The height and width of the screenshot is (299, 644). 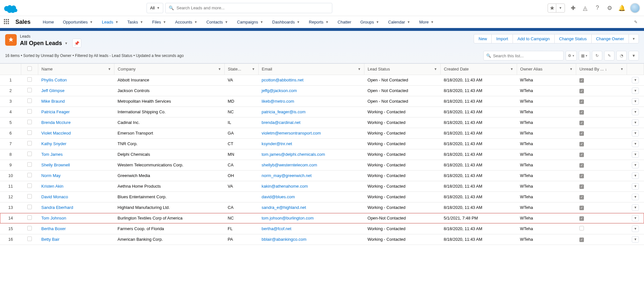 I want to click on nav-item-calendar: Calendar▼, so click(x=399, y=22).